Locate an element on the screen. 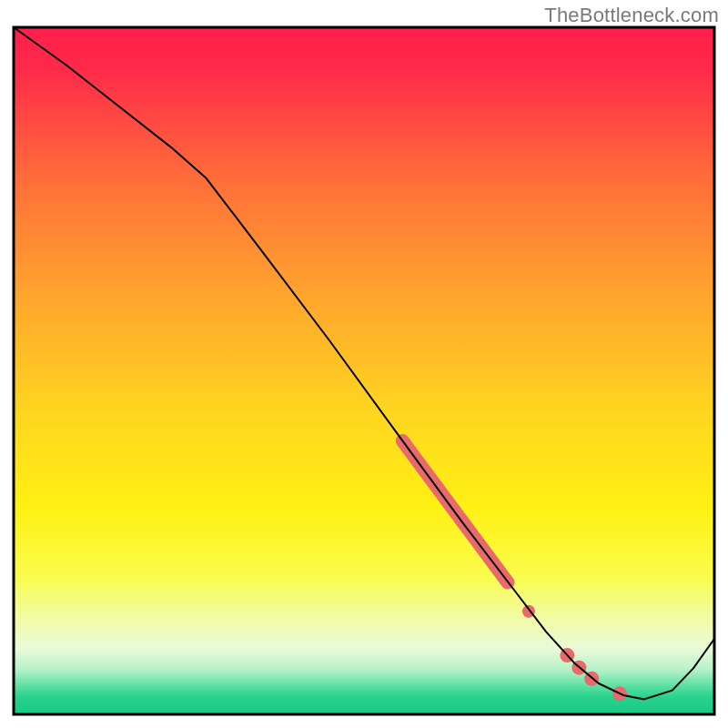  watermark-label: TheBottleneck.com is located at coordinates (632, 15).